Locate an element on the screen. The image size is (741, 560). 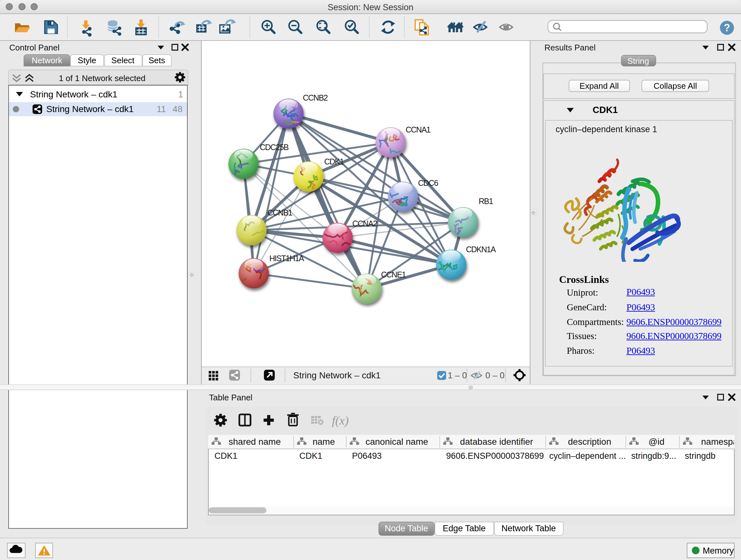
svg-text: CCNB2 is located at coordinates (315, 97).